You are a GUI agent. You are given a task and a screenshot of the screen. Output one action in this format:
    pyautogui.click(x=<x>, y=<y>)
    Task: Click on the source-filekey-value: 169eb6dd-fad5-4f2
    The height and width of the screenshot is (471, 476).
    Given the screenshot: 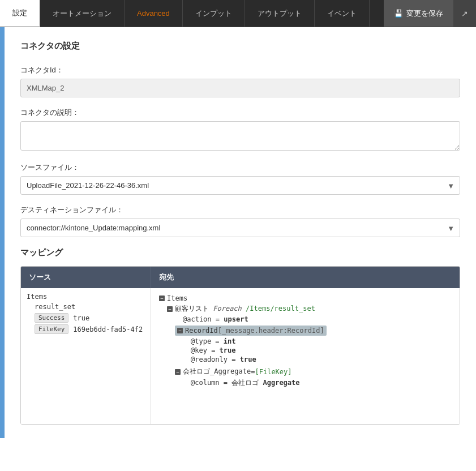 What is the action you would take?
    pyautogui.click(x=108, y=329)
    